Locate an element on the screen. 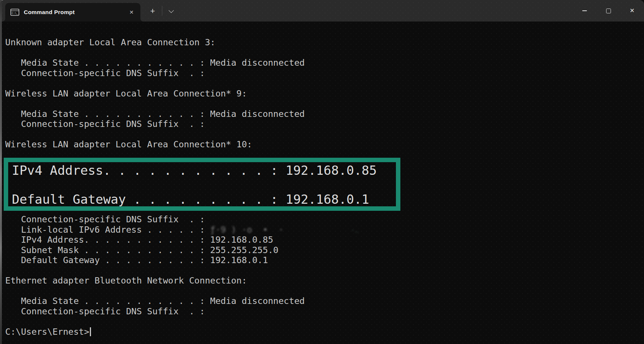 The width and height of the screenshot is (644, 344). maximize-button is located at coordinates (608, 11).